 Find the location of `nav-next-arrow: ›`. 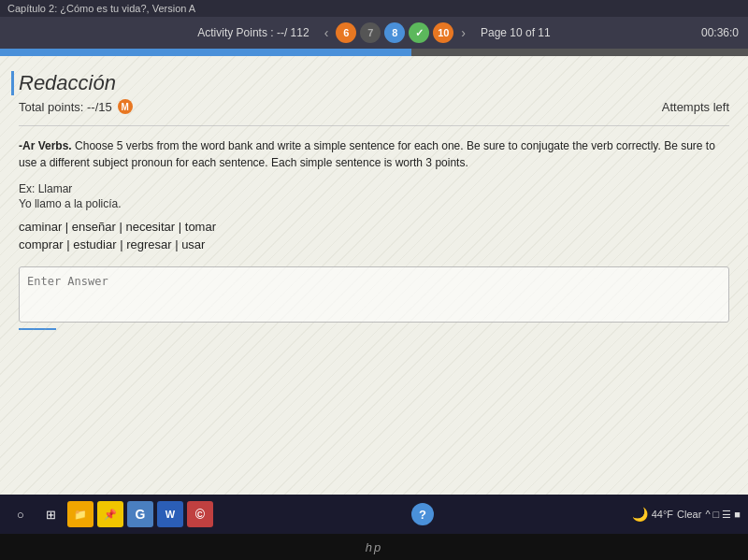

nav-next-arrow: › is located at coordinates (464, 33).